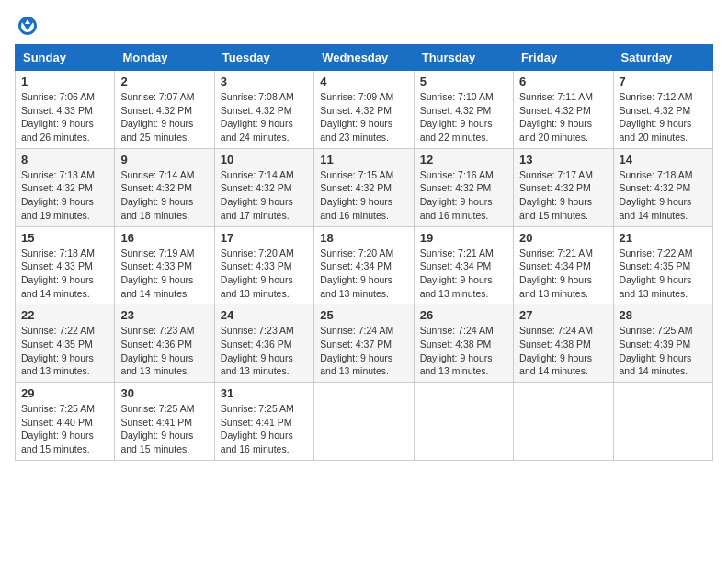 Image resolution: width=728 pixels, height=563 pixels. I want to click on calendar-header-row: SundayMondayTuesdayWednesdayThursdayFrid…, so click(364, 58).